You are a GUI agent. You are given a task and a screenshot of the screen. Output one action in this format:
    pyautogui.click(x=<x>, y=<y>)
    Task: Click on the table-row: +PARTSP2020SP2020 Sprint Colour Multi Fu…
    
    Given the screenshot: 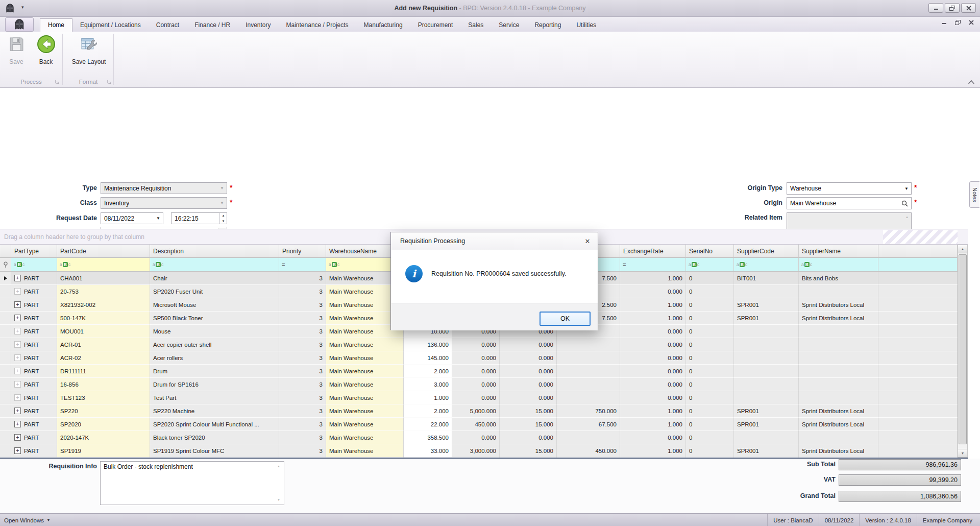 What is the action you would take?
    pyautogui.click(x=484, y=424)
    